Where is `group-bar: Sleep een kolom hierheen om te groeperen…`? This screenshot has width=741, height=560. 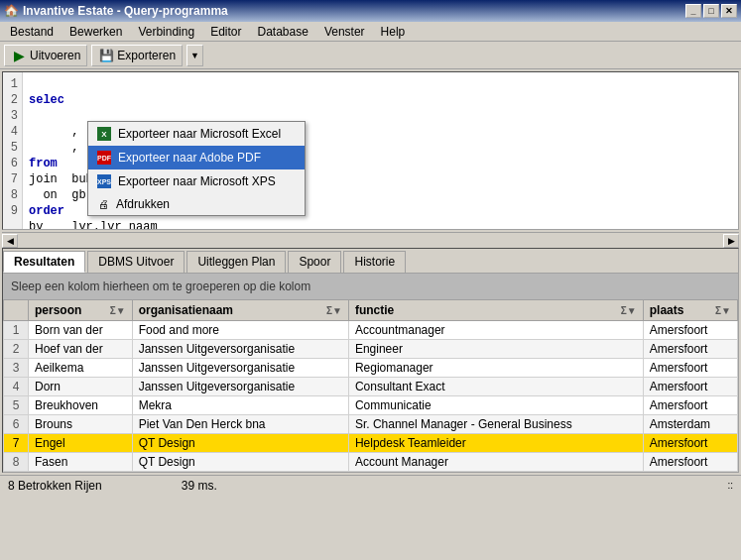
group-bar: Sleep een kolom hierheen om te groeperen… is located at coordinates (371, 286).